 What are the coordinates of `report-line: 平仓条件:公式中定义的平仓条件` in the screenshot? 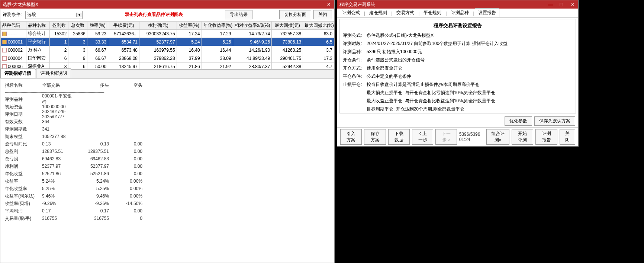 It's located at (458, 76).